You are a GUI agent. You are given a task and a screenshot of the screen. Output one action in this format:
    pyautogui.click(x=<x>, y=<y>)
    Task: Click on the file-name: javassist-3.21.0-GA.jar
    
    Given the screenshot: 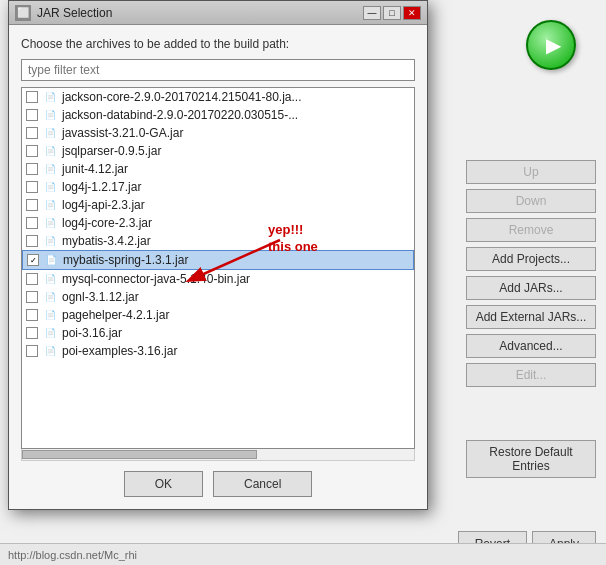 What is the action you would take?
    pyautogui.click(x=122, y=133)
    